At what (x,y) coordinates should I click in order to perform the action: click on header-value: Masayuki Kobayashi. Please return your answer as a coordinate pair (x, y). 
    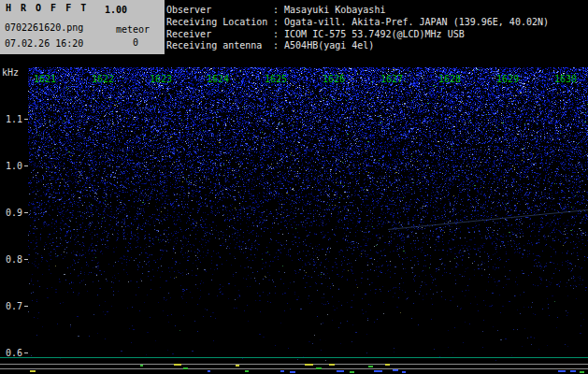
    Looking at the image, I should click on (335, 9).